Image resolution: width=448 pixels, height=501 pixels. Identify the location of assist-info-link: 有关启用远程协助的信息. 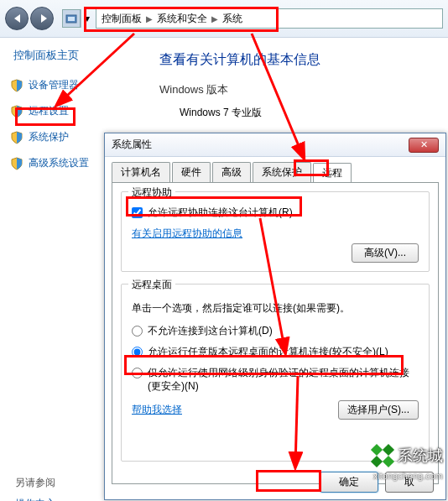
(275, 233).